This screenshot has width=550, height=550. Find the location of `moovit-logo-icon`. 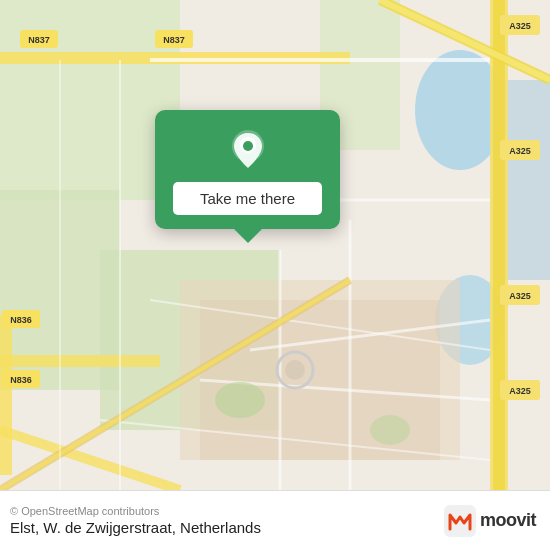

moovit-logo-icon is located at coordinates (460, 521).